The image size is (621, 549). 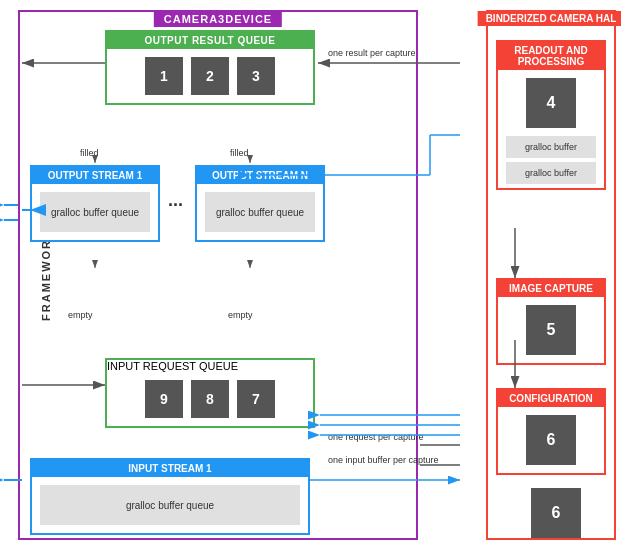 What do you see at coordinates (210, 393) in the screenshot?
I see `input-request-queue: INPUT REQUEST QUEUE 9 8 7` at bounding box center [210, 393].